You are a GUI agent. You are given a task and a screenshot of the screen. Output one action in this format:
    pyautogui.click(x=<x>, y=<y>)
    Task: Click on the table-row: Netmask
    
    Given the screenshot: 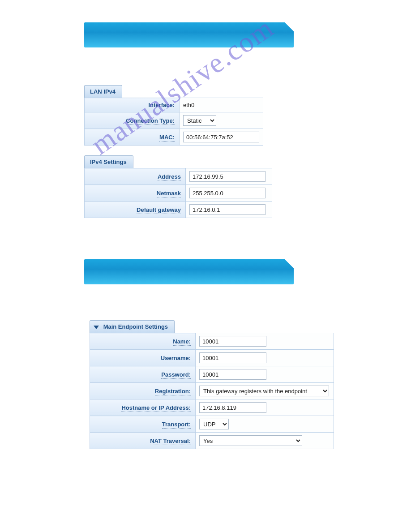 What is the action you would take?
    pyautogui.click(x=178, y=193)
    